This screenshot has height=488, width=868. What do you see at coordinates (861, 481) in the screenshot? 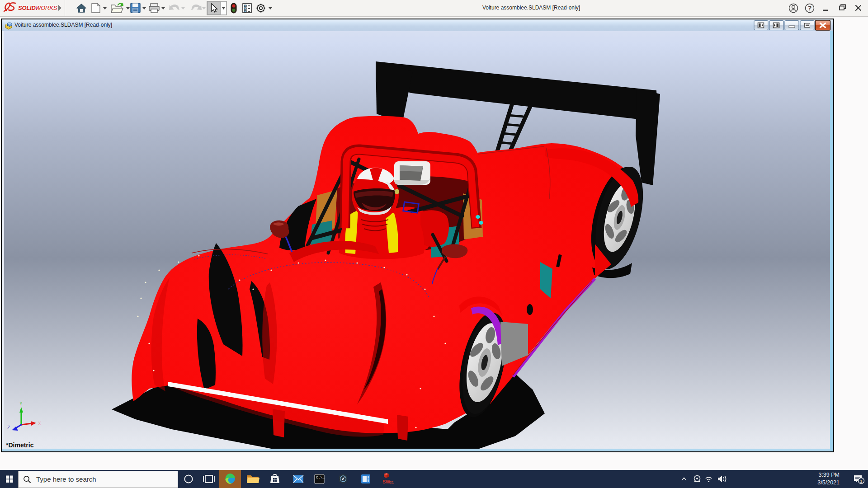
I see `svg-text: 1` at bounding box center [861, 481].